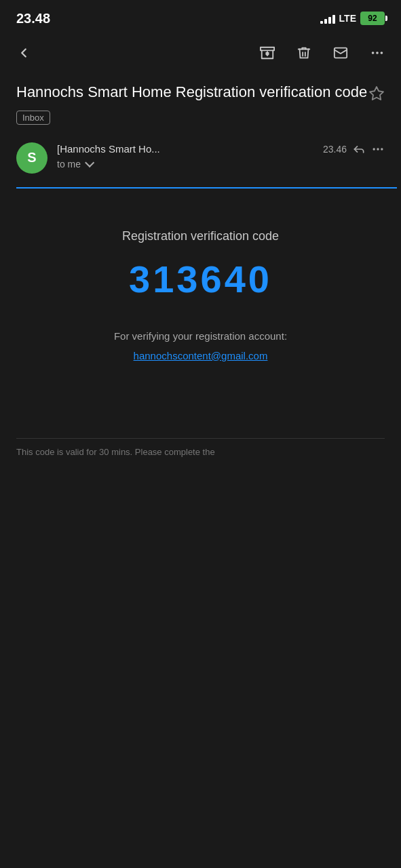  What do you see at coordinates (90, 162) in the screenshot?
I see `expand-recipients-icon` at bounding box center [90, 162].